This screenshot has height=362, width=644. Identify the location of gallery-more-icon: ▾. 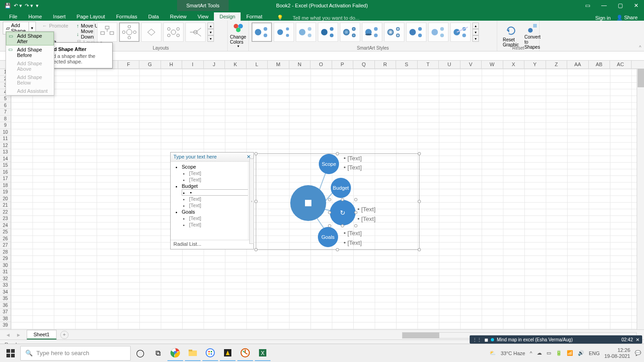
(211, 39).